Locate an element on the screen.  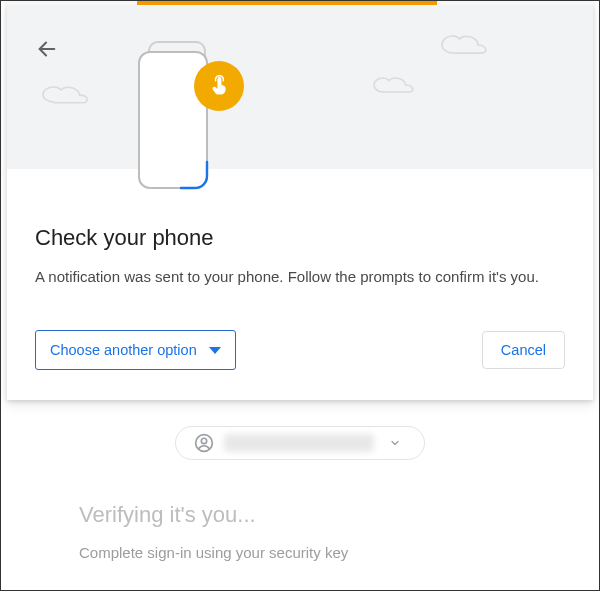
account-chip is located at coordinates (300, 443).